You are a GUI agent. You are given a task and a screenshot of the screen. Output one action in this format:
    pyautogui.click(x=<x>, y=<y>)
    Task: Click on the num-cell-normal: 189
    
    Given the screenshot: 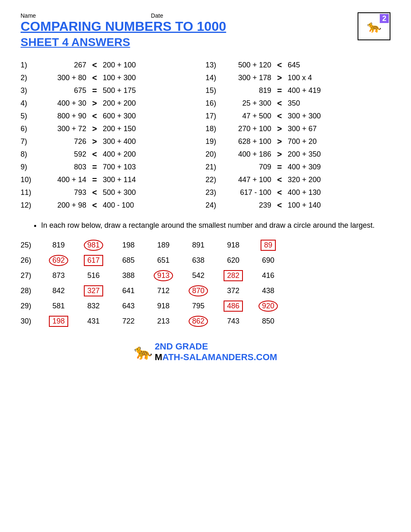 What is the action you would take?
    pyautogui.click(x=164, y=245)
    